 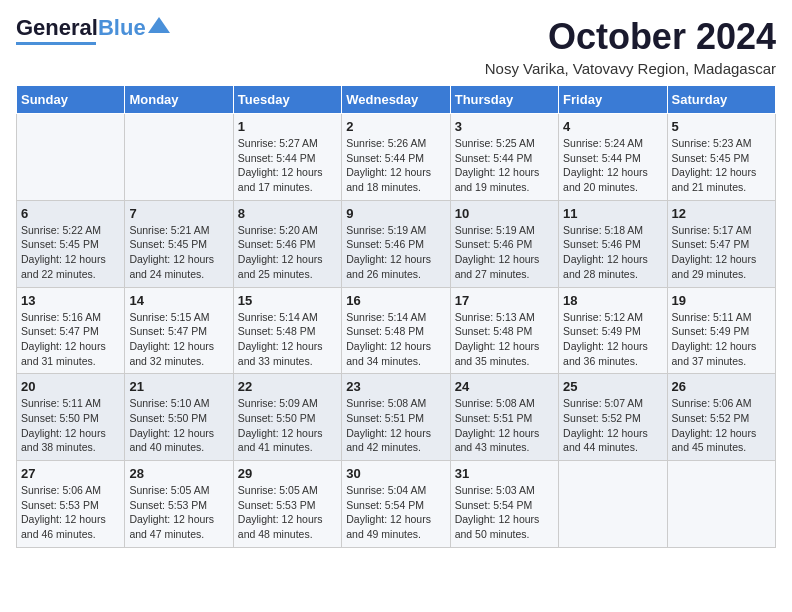 What do you see at coordinates (613, 158) in the screenshot?
I see `calendar-cell: 4Sunrise: 5:24 AM Sunset: 5:44 PM Daylig…` at bounding box center [613, 158].